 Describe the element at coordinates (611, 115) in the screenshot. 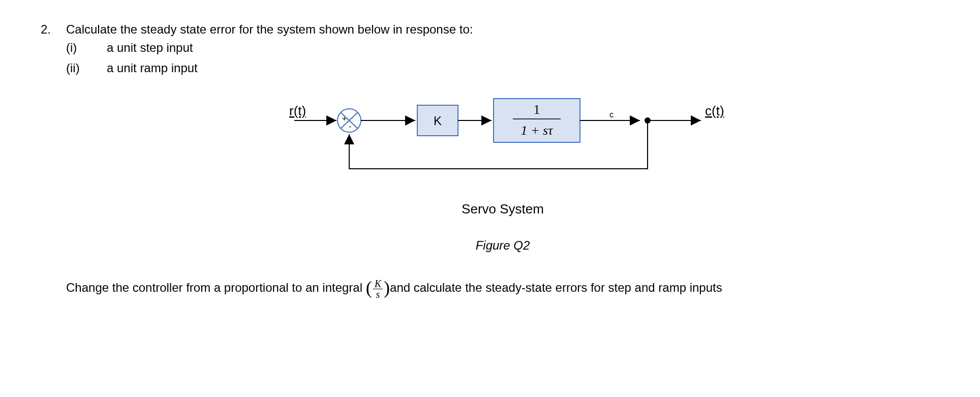

I see `output-tap-label: c` at that location.